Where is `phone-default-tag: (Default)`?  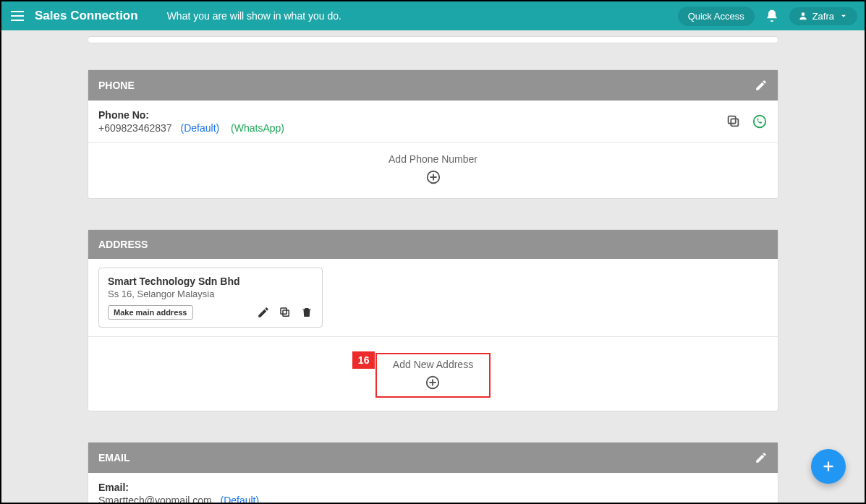
phone-default-tag: (Default) is located at coordinates (200, 128).